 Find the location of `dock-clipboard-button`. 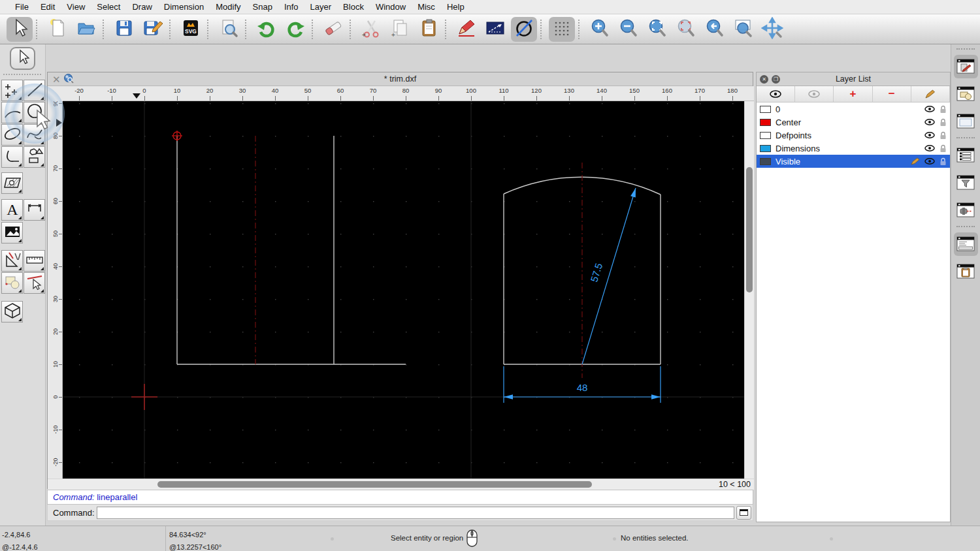

dock-clipboard-button is located at coordinates (966, 272).